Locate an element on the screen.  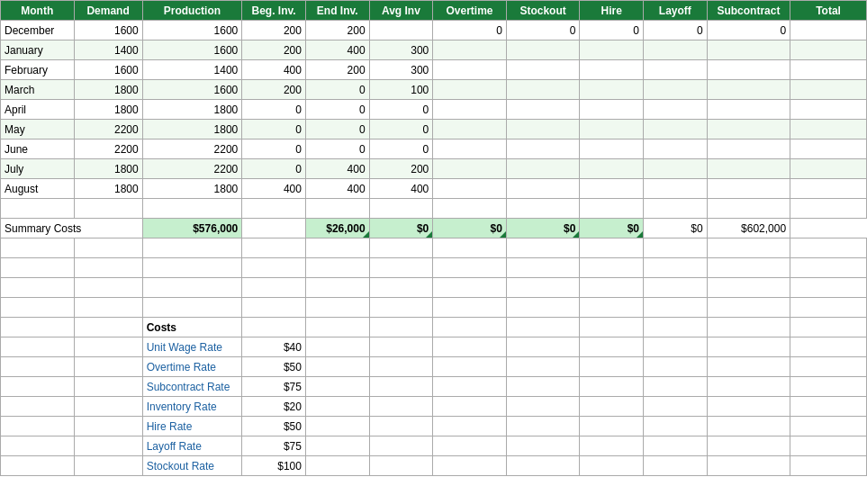
cell: 100 is located at coordinates (402, 90).